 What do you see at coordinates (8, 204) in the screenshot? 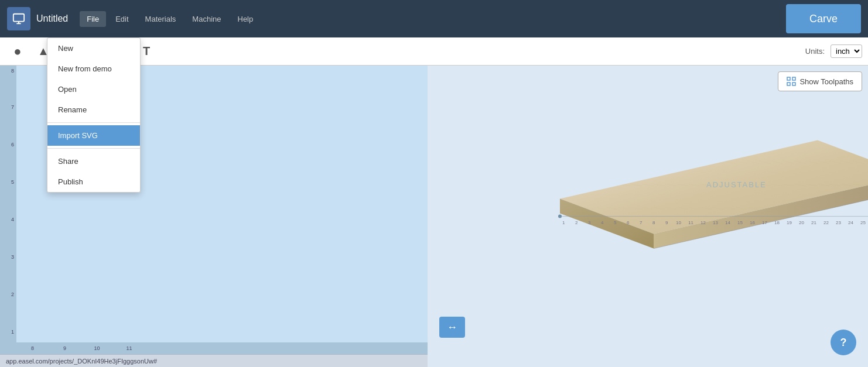
I see `vertical-ruler: 8 7 6 5 4 3 2 1` at bounding box center [8, 204].